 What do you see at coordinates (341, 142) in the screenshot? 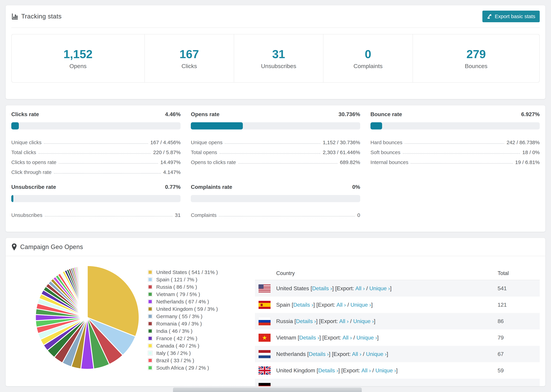
I see `rate-stat-value: 1,152 / 30.736%` at bounding box center [341, 142].